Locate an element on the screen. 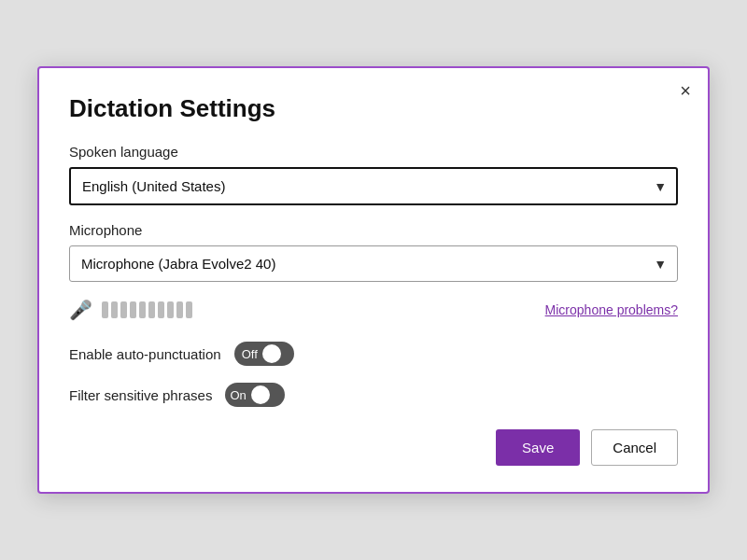 This screenshot has width=747, height=560. microphone-level-row: 🎤 Microphone problems? is located at coordinates (374, 310).